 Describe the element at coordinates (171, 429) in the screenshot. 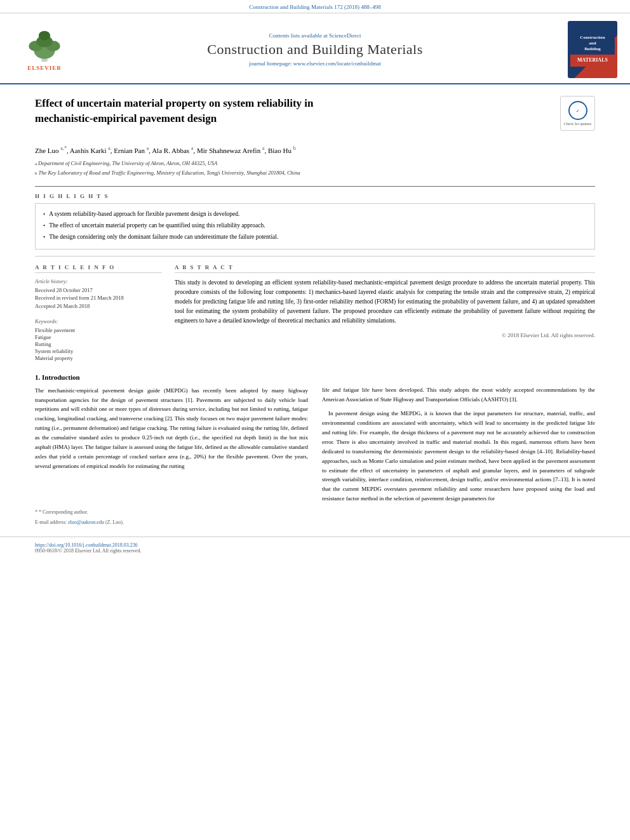

I see `intro-body-text-left: The mechanistic-empirical pavement desig…` at that location.